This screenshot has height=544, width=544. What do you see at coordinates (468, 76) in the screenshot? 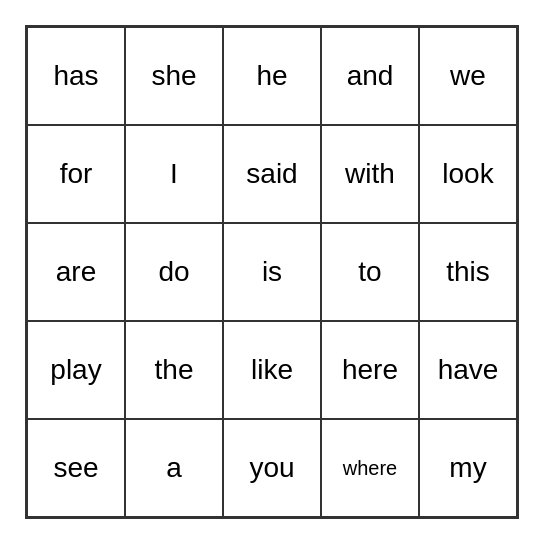
I see `bingo-cell-0-4: we` at bounding box center [468, 76].